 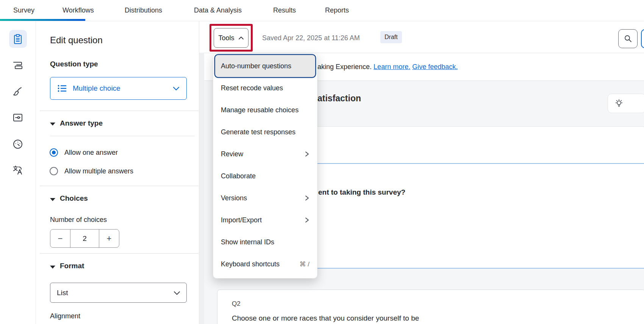 What do you see at coordinates (252, 88) in the screenshot?
I see `menu-item-label: Reset recode values` at bounding box center [252, 88].